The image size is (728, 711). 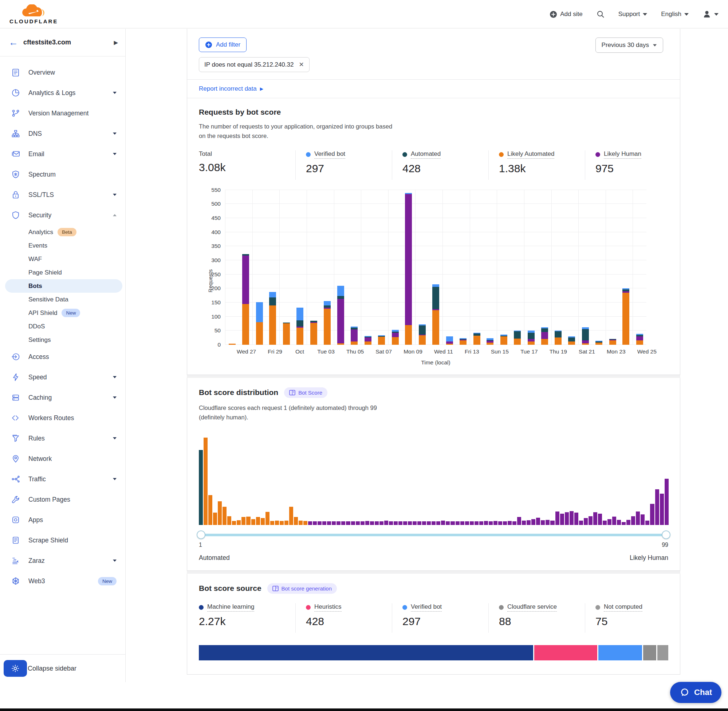 What do you see at coordinates (16, 43) in the screenshot?
I see `back-arrow-icon: ←` at bounding box center [16, 43].